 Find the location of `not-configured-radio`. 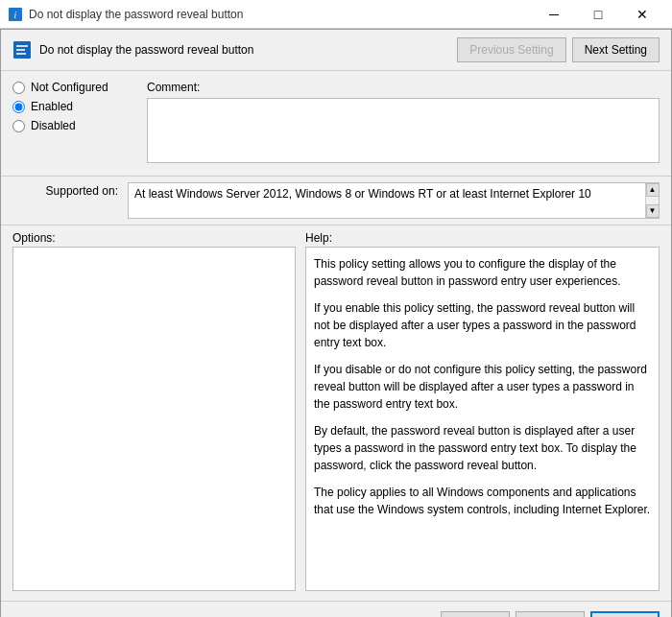

not-configured-radio is located at coordinates (19, 88).